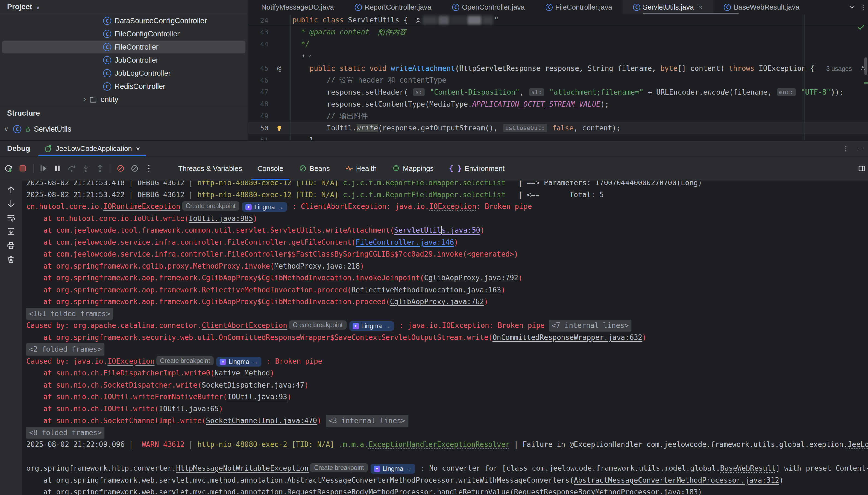 The height and width of the screenshot is (495, 868). Describe the element at coordinates (124, 73) in the screenshot. I see `tree-item-joblogcontroller: CJobLogController` at that location.